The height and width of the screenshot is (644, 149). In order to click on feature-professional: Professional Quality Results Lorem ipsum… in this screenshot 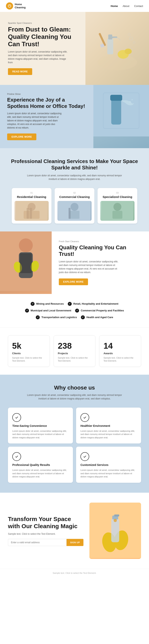, I will do `click(41, 465)`.